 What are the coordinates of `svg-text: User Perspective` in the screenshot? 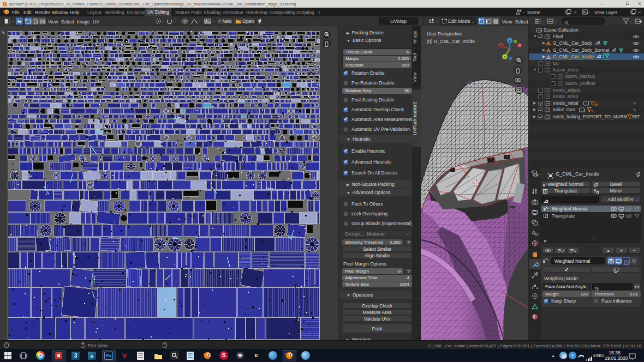 It's located at (444, 34).